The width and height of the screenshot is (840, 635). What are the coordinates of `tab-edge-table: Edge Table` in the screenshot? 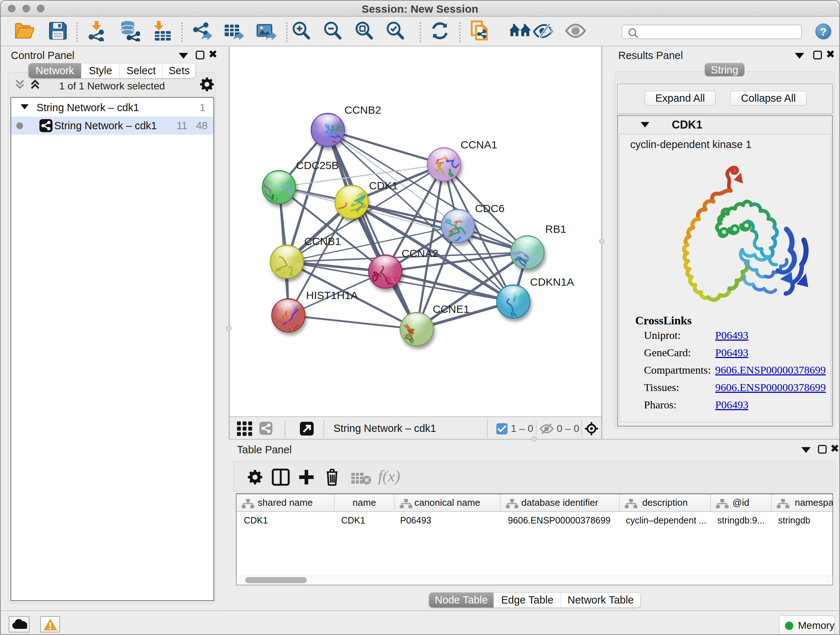 It's located at (527, 600).